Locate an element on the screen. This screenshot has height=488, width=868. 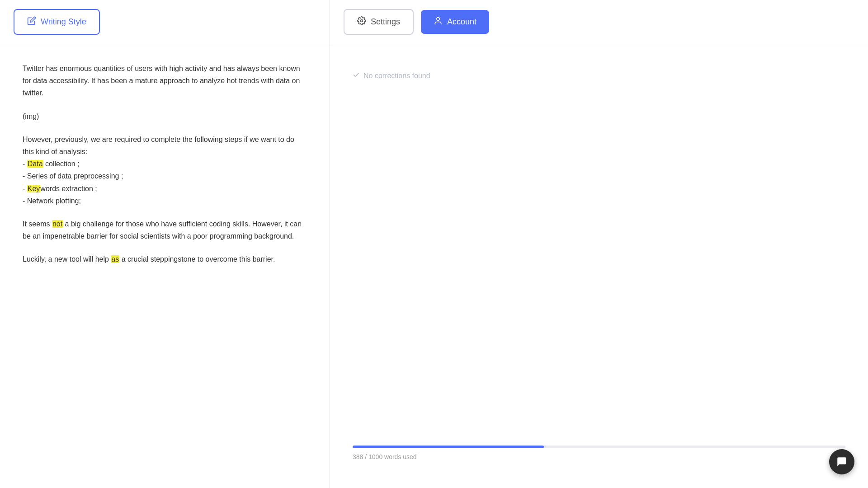
settings-icon is located at coordinates (362, 22).